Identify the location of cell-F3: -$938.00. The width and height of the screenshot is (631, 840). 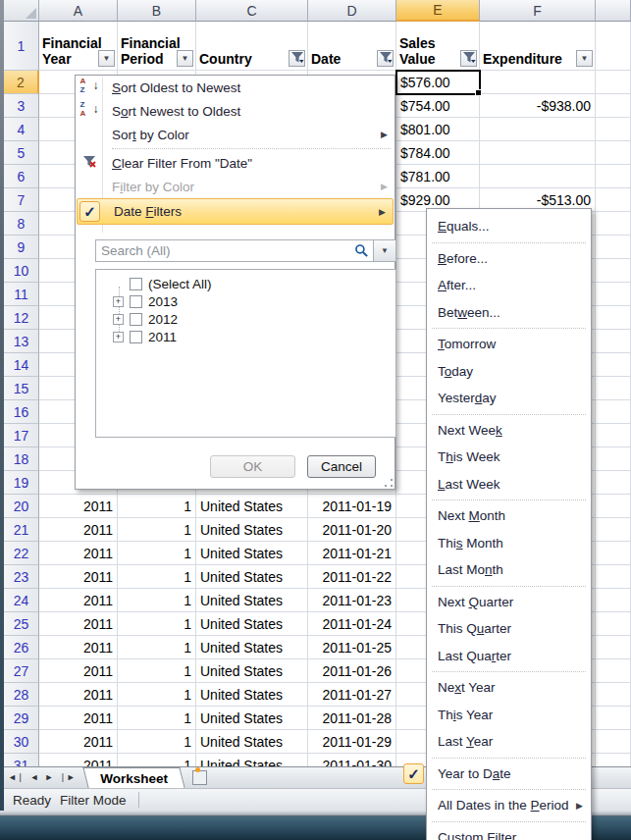
(538, 106).